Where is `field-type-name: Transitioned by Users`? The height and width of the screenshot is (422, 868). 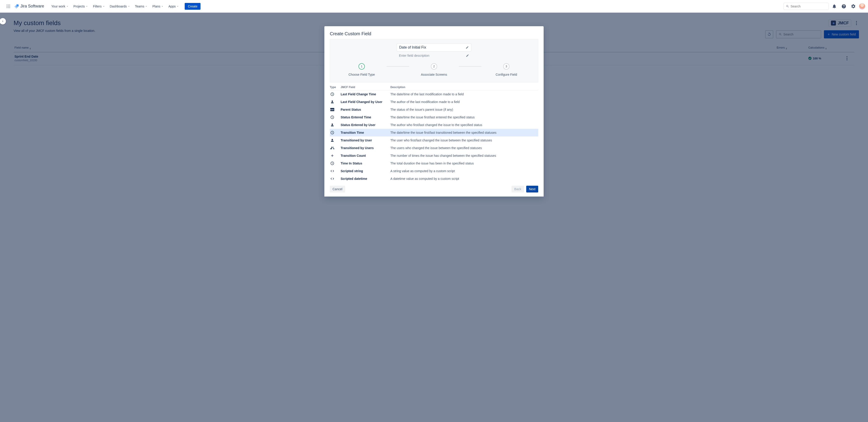 field-type-name: Transitioned by Users is located at coordinates (366, 148).